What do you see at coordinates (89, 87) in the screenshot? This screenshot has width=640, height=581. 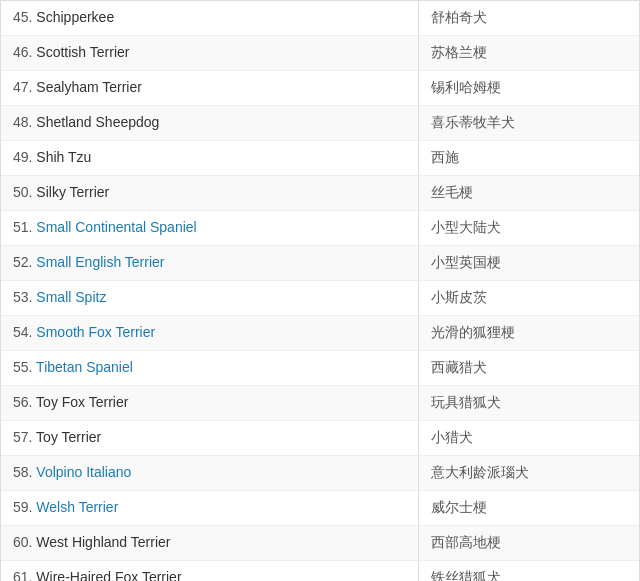 I see `breed-name: Sealyham Terrier` at bounding box center [89, 87].